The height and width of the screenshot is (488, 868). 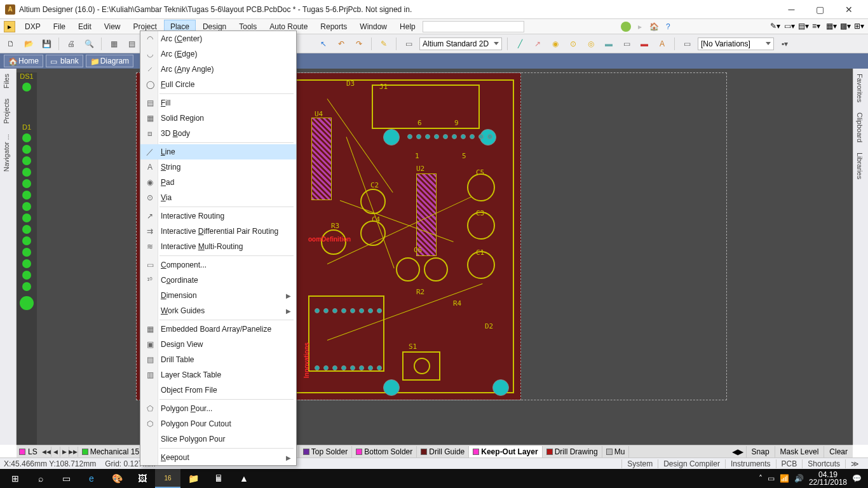 I want to click on place-item-interactive-routing: ↗Interactive Routing, so click(x=219, y=216).